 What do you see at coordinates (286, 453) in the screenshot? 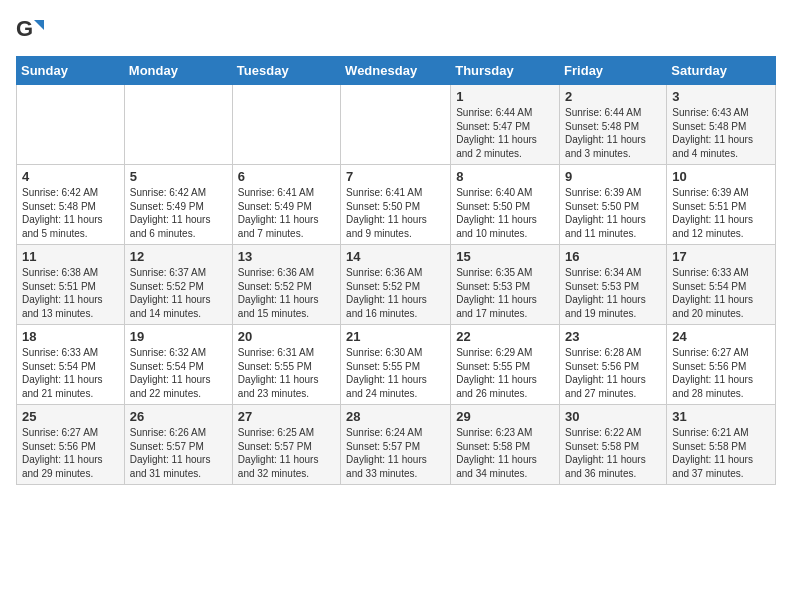
I see `day-detail: Sunrise: 6:25 AM Sunset: 5:57 PM Dayligh…` at bounding box center [286, 453].